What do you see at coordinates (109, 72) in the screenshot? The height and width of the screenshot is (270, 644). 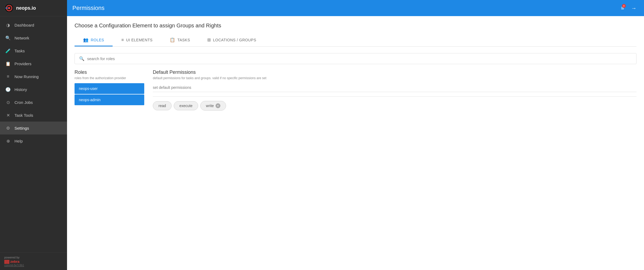 I see `roles-title: Roles` at bounding box center [109, 72].